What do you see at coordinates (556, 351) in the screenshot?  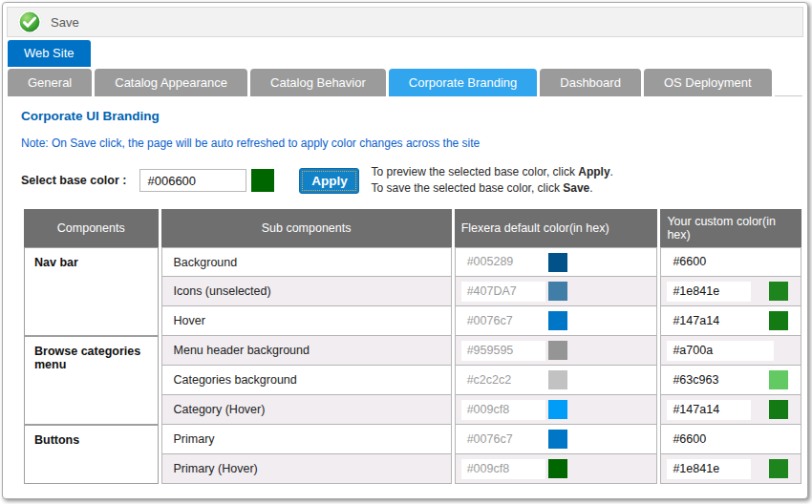 I see `default-color-cell: #959595` at bounding box center [556, 351].